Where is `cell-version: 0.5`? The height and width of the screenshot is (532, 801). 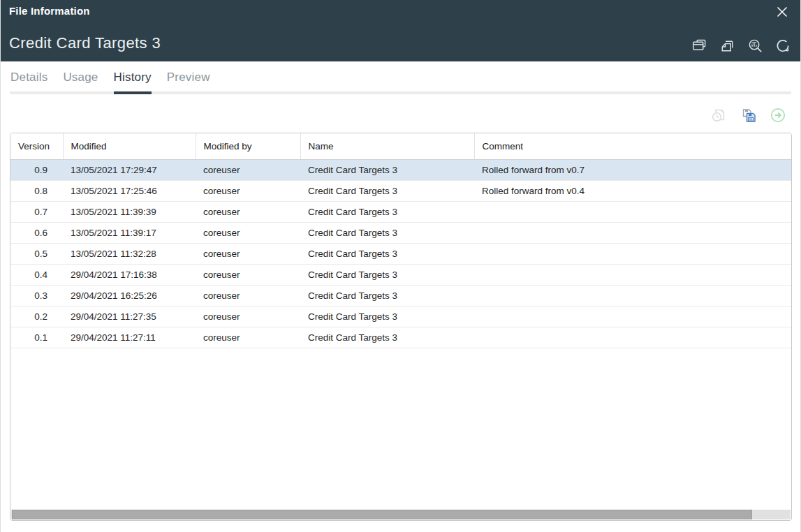 cell-version: 0.5 is located at coordinates (36, 253).